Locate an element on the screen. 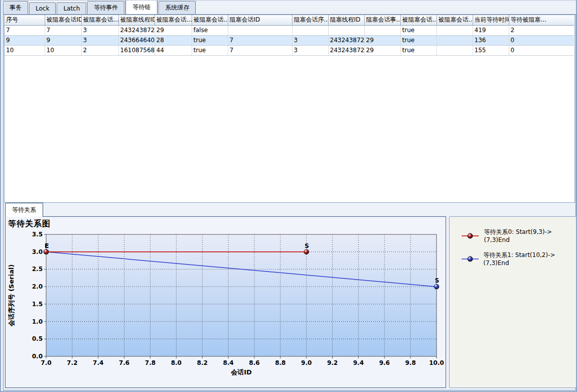 Image resolution: width=577 pixels, height=392 pixels. column-header: 阻塞会话ID is located at coordinates (260, 20).